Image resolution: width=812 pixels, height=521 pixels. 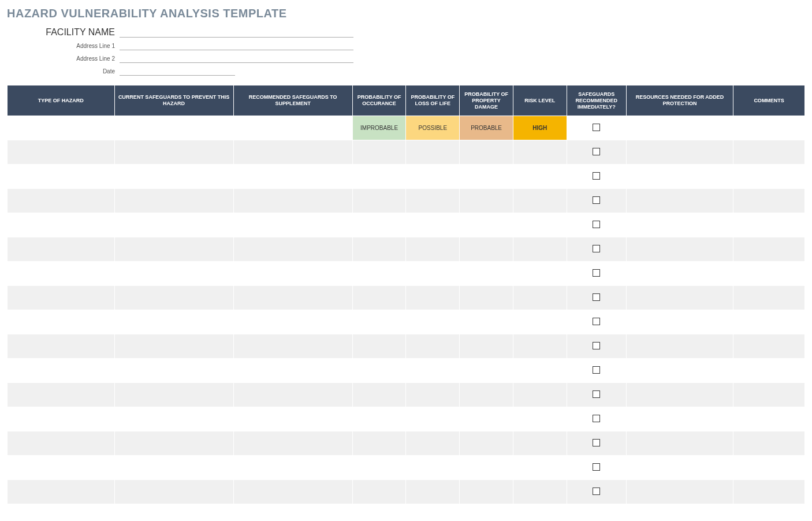 I want to click on address1-input, so click(x=237, y=45).